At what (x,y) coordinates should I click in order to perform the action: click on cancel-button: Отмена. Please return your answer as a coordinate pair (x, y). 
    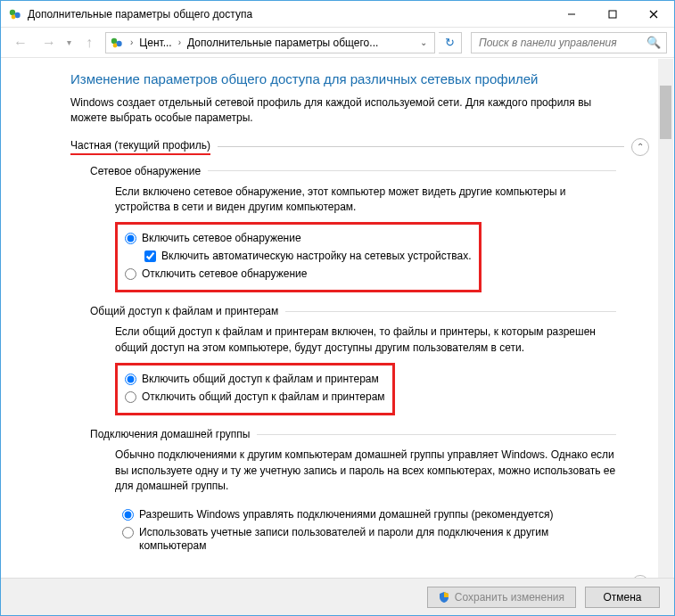
    Looking at the image, I should click on (622, 597).